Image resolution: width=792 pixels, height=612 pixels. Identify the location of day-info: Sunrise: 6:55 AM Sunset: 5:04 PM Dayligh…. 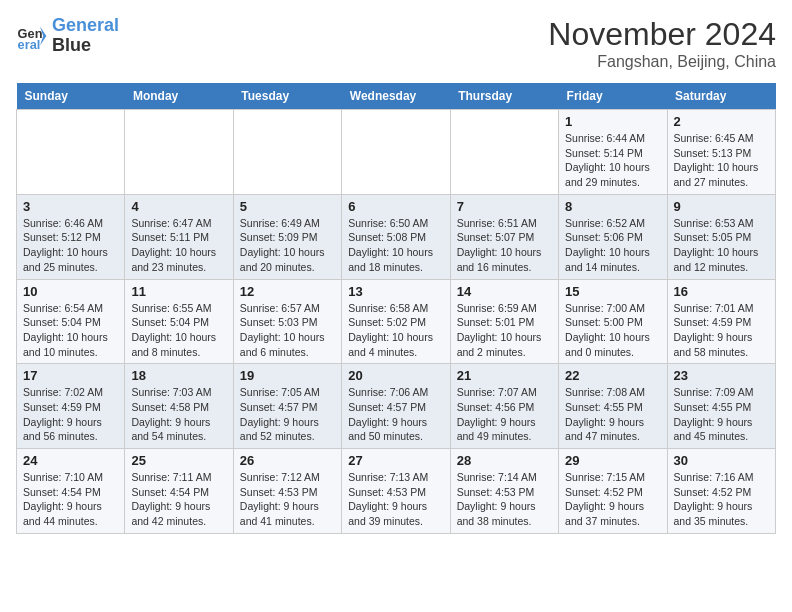
(178, 330).